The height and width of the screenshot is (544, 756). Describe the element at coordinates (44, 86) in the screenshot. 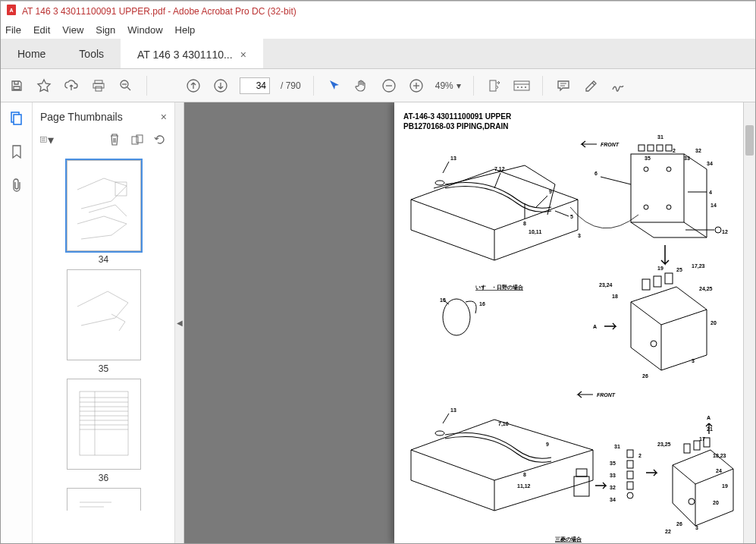

I see `star-icon` at that location.